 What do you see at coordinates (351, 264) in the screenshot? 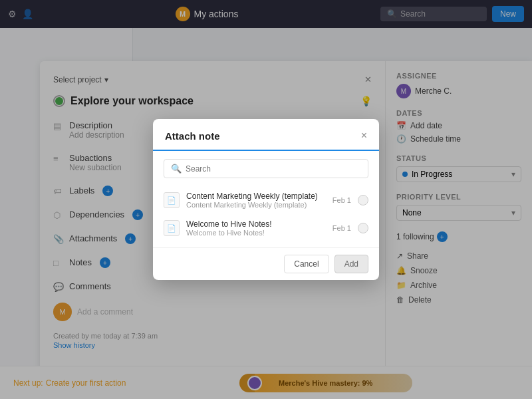
I see `add-button: Add` at bounding box center [351, 264].